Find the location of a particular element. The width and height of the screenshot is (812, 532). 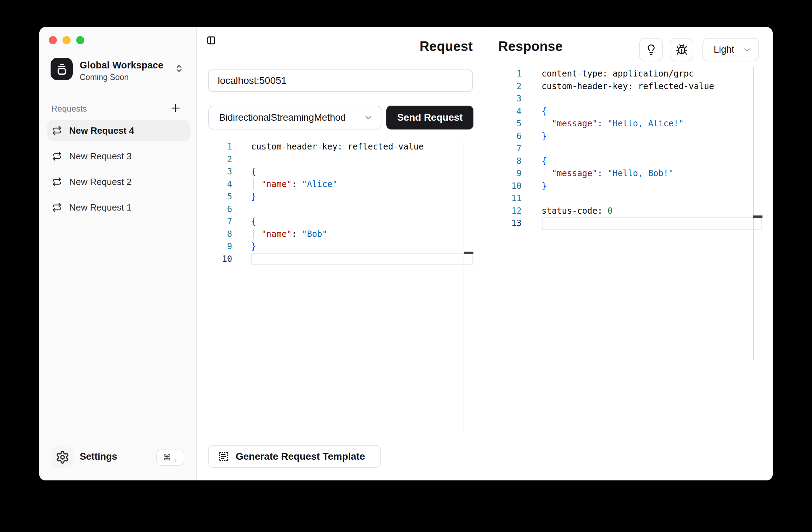

requests-section-header: Requests is located at coordinates (118, 109).